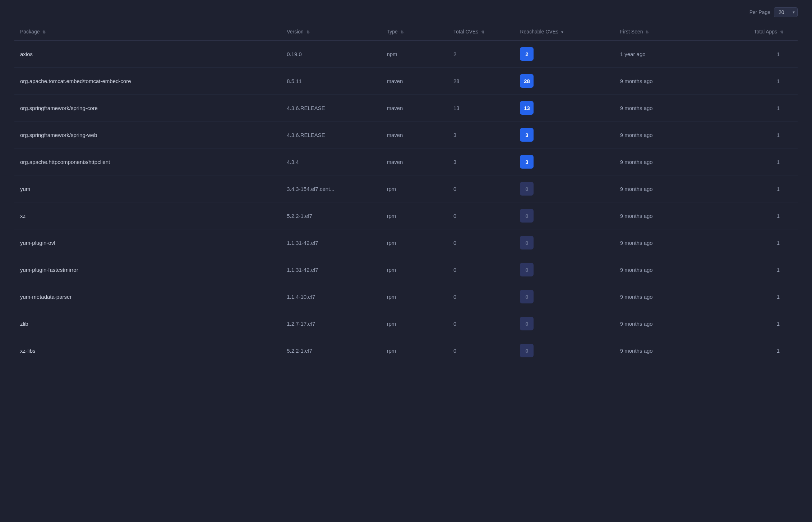 The image size is (812, 522). What do you see at coordinates (527, 81) in the screenshot?
I see `reachable-badge: 28` at bounding box center [527, 81].